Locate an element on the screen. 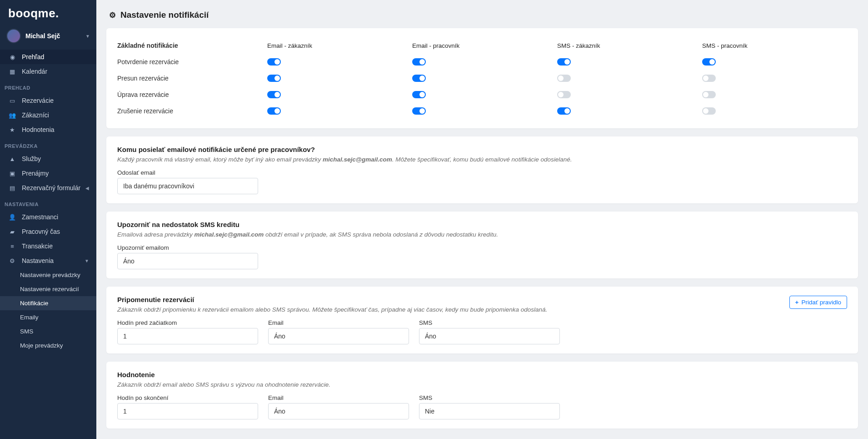 The height and width of the screenshot is (439, 868). col-email-employee: Email - pracovník is located at coordinates (484, 45).